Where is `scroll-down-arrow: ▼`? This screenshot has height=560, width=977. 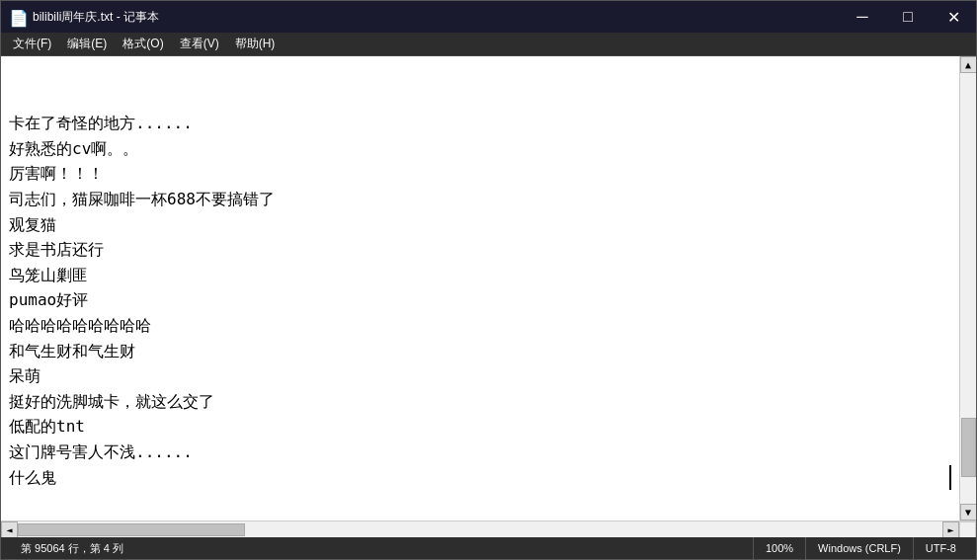 scroll-down-arrow: ▼ is located at coordinates (968, 512).